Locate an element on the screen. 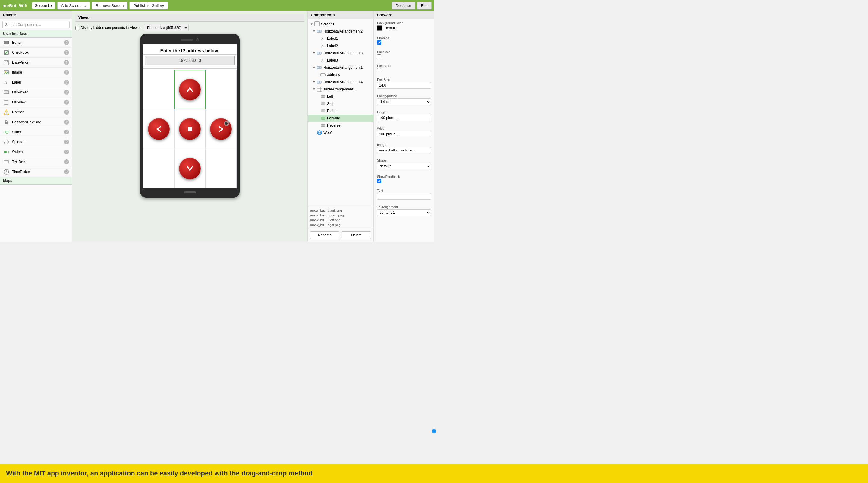 The height and width of the screenshot is (483, 868). prop-fontbold-checkbox is located at coordinates (379, 57).